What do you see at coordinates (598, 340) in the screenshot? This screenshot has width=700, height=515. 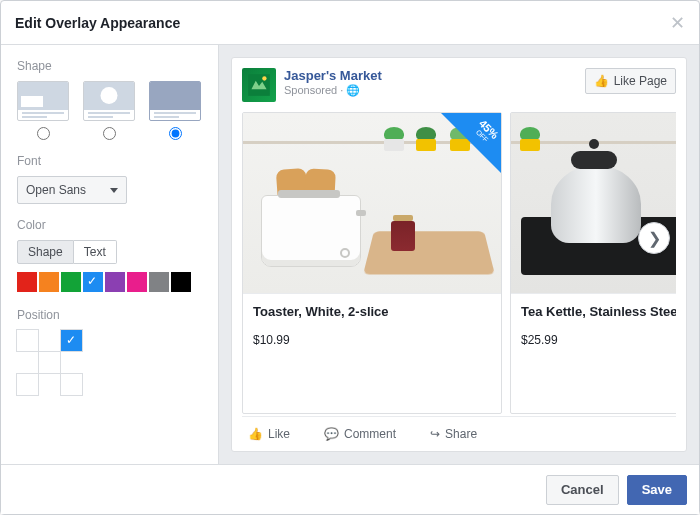 I see `product-price: $25.99` at bounding box center [598, 340].